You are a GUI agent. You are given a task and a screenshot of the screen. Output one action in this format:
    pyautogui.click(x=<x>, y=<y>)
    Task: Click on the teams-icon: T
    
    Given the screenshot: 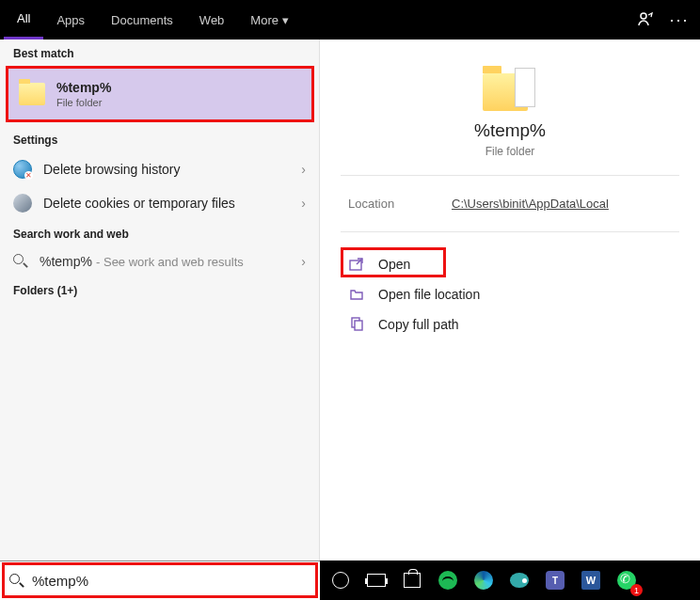 What is the action you would take?
    pyautogui.click(x=555, y=580)
    